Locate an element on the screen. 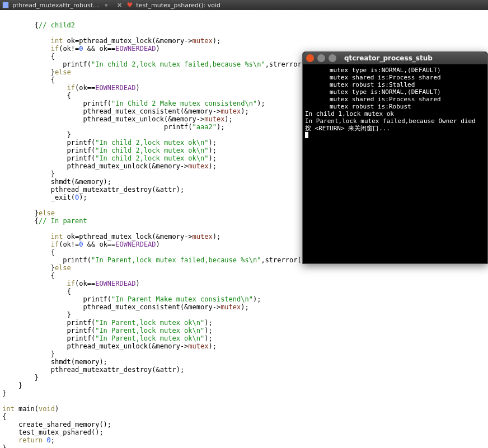 Image resolution: width=488 pixels, height=448 pixels. terminal-line: In child 1,lock mutex ok is located at coordinates (349, 114).